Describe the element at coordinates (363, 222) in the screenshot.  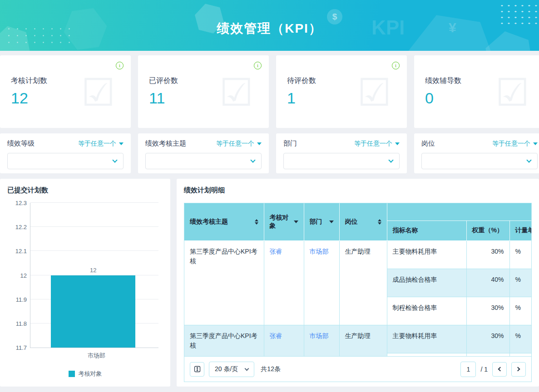
I see `col-header-post: 岗位` at that location.